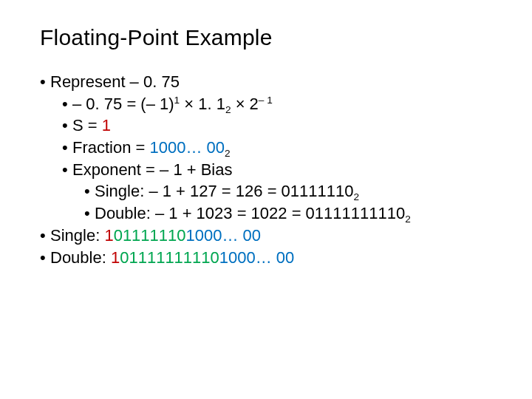 The image size is (532, 399). Describe the element at coordinates (152, 170) in the screenshot. I see `exponent-text: Exponent = – 1 + Bias` at that location.